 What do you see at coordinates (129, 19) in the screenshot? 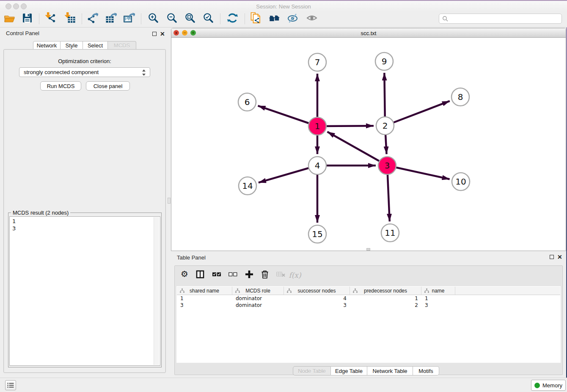
I see `export-image-button` at bounding box center [129, 19].